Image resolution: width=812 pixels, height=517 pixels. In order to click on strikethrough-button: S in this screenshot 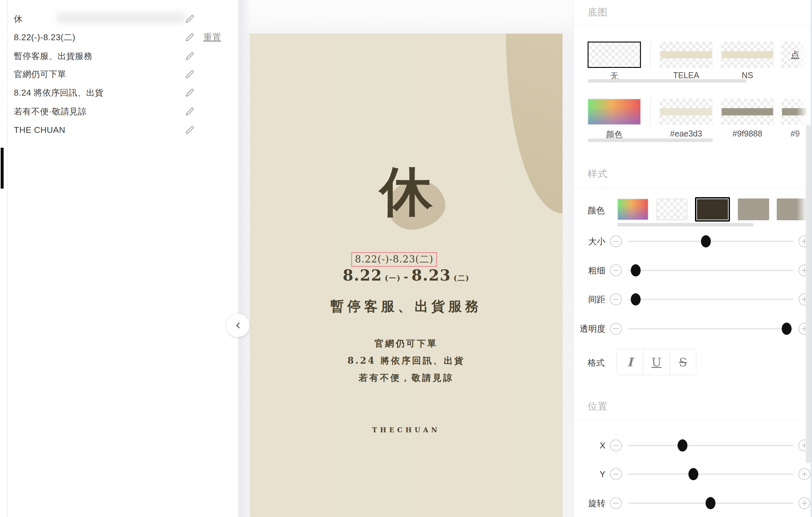, I will do `click(683, 362)`.